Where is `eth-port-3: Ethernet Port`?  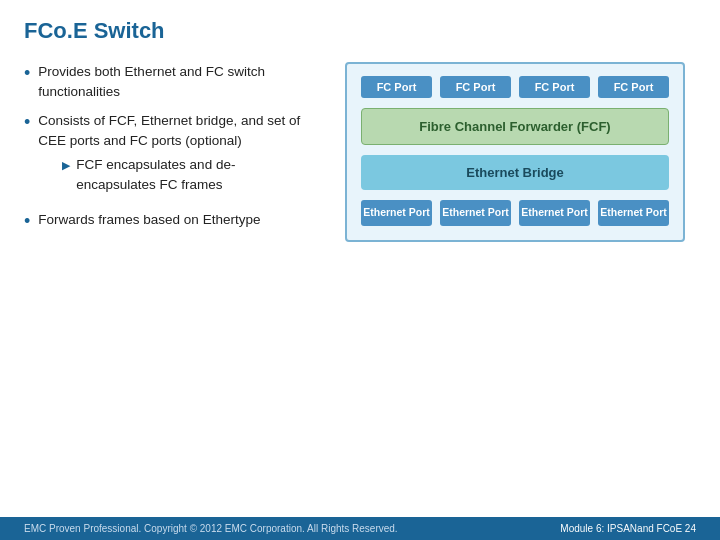 eth-port-3: Ethernet Port is located at coordinates (554, 213).